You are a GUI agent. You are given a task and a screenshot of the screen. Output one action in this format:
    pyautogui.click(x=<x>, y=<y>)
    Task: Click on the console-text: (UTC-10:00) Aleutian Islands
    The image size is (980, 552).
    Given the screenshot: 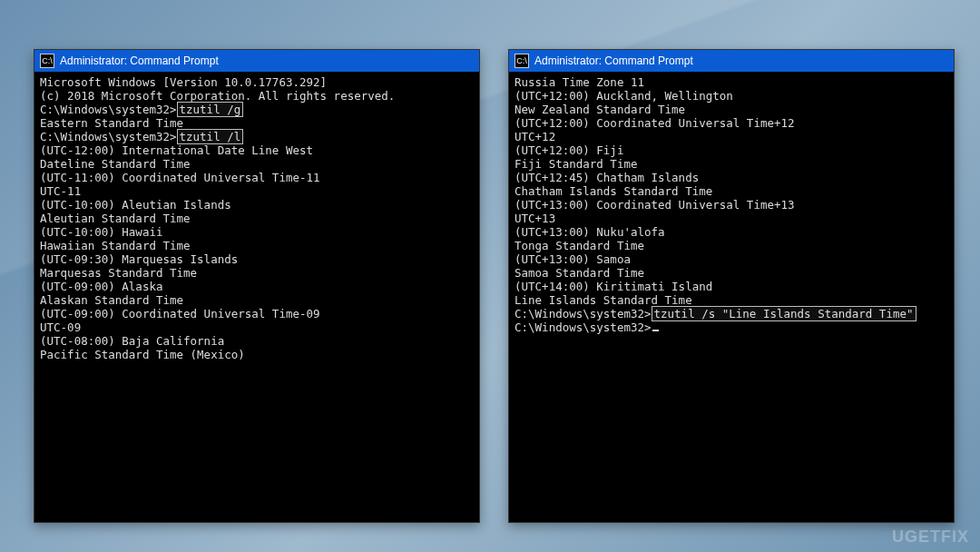 What is the action you would take?
    pyautogui.click(x=136, y=205)
    